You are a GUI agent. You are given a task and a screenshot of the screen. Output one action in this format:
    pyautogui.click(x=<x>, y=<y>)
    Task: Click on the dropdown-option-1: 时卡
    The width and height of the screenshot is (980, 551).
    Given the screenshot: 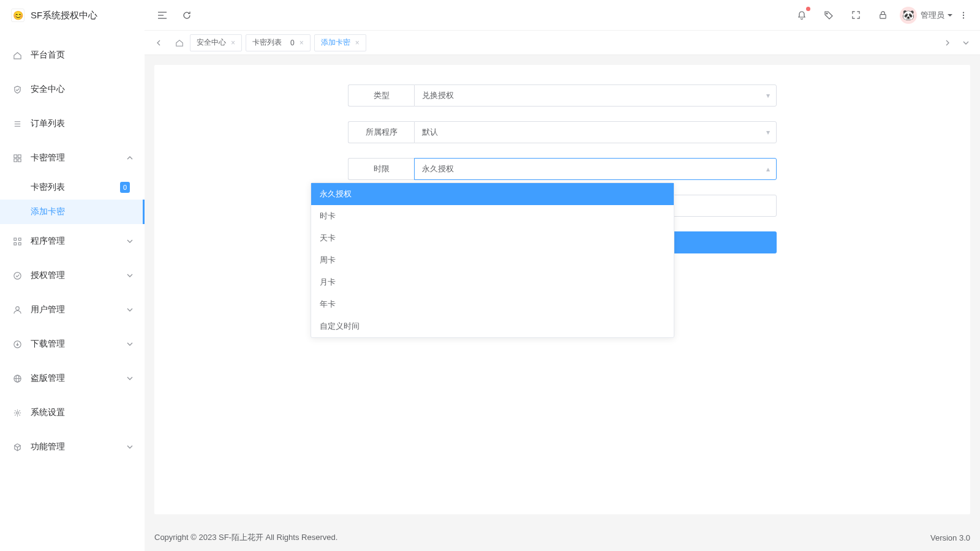 What is the action you would take?
    pyautogui.click(x=492, y=216)
    